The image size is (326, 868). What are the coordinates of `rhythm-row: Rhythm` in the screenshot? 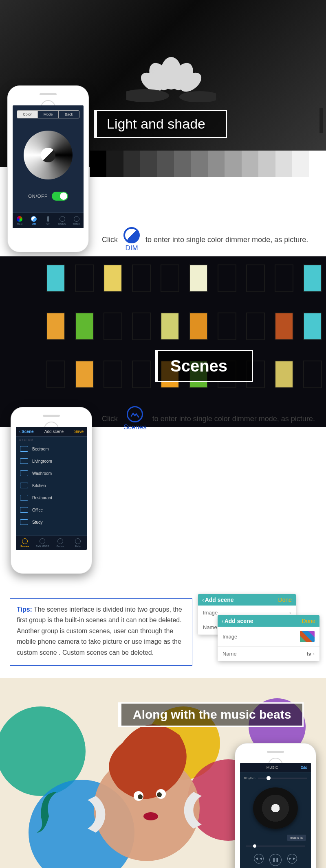 It's located at (275, 777).